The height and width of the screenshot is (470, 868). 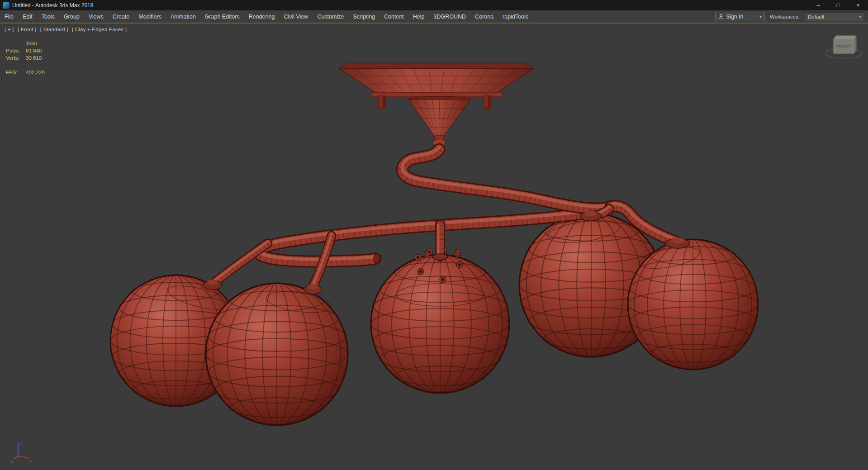 I want to click on mount-nut-left, so click(x=382, y=103).